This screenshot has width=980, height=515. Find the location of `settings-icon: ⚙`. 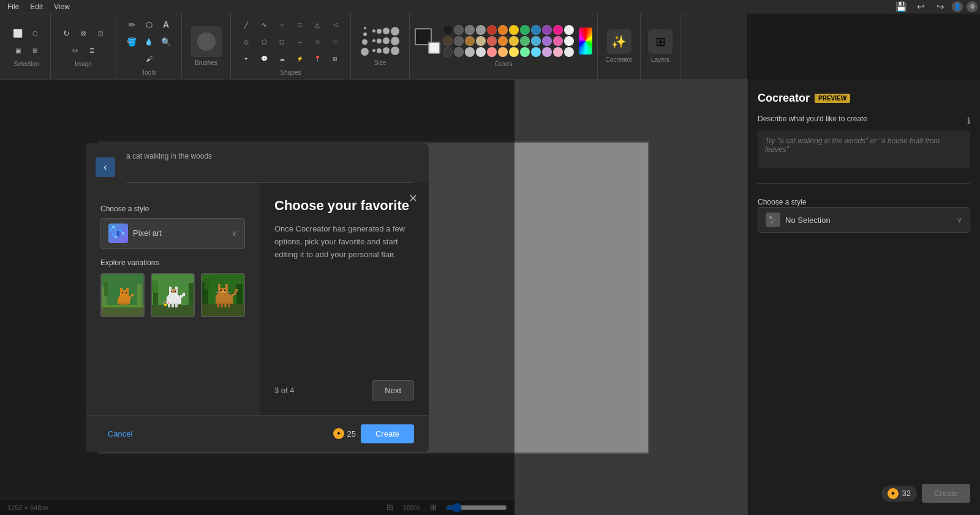

settings-icon: ⚙ is located at coordinates (972, 7).